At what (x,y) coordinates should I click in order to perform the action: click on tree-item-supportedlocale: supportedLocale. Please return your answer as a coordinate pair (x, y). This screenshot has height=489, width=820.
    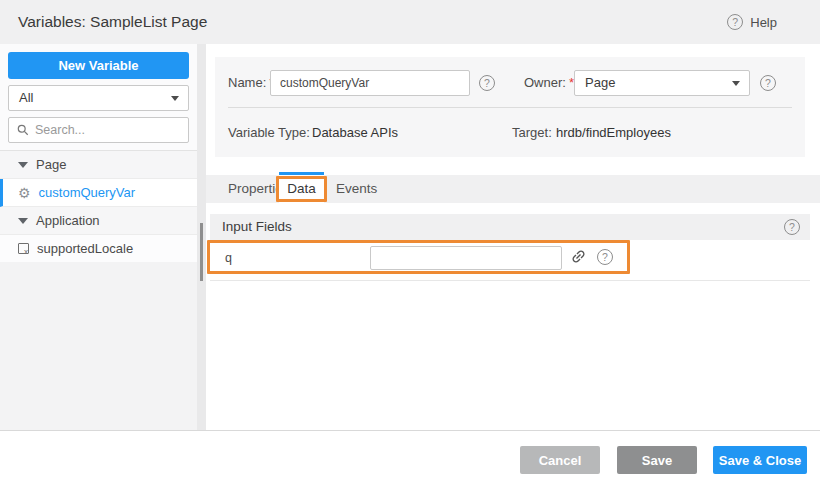
    Looking at the image, I should click on (98, 249).